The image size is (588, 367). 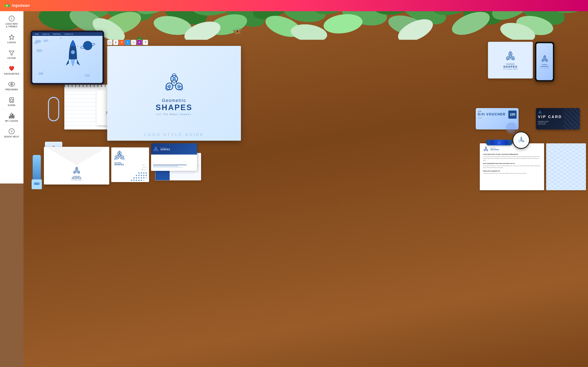 I want to click on filter-label: FILTER, so click(x=12, y=58).